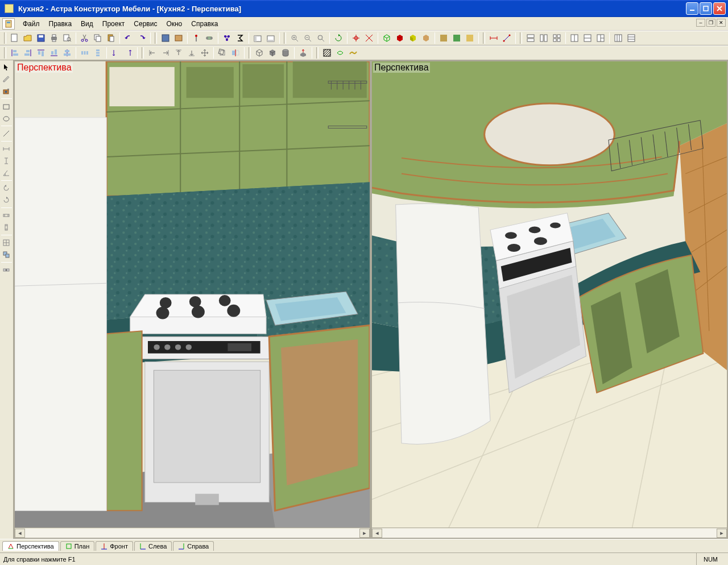 The height and width of the screenshot is (565, 728). What do you see at coordinates (6, 243) in the screenshot?
I see `snap-grid-button` at bounding box center [6, 243].